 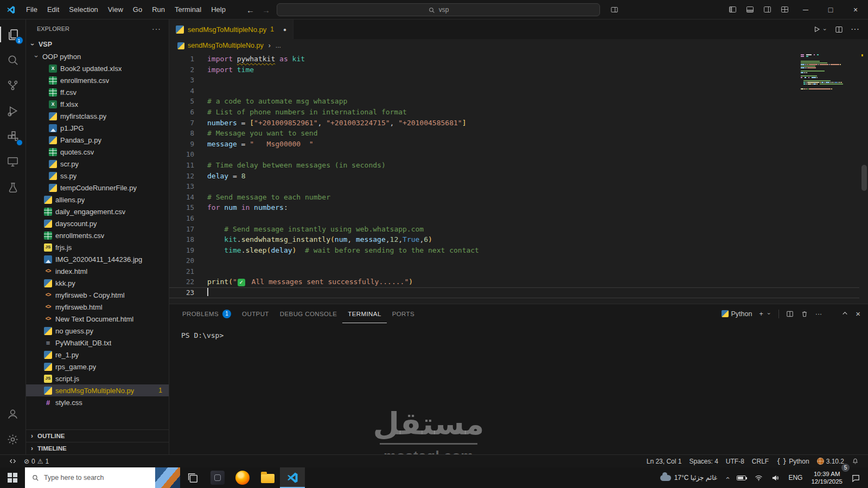 What do you see at coordinates (855, 461) in the screenshot?
I see `notifications-bell` at bounding box center [855, 461].